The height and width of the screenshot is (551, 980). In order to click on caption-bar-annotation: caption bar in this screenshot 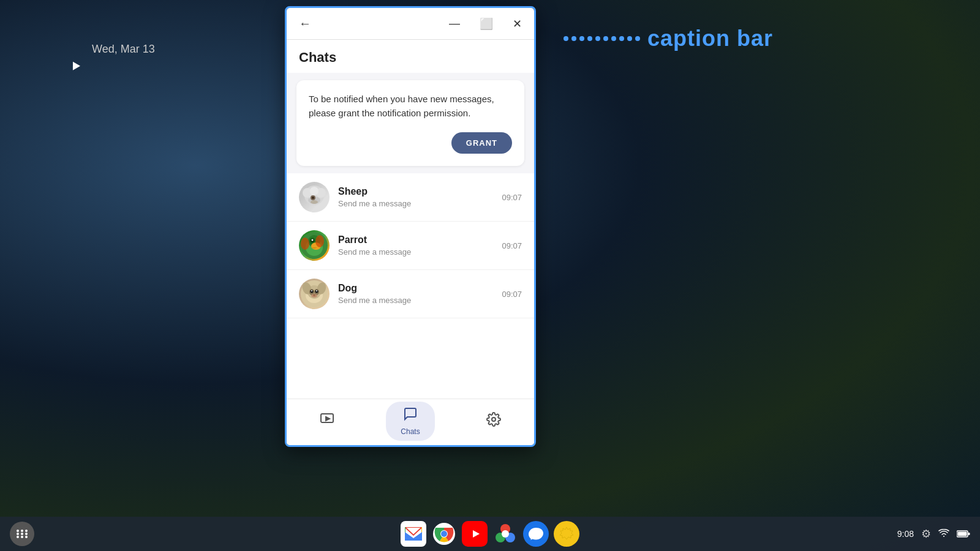, I will do `click(668, 39)`.